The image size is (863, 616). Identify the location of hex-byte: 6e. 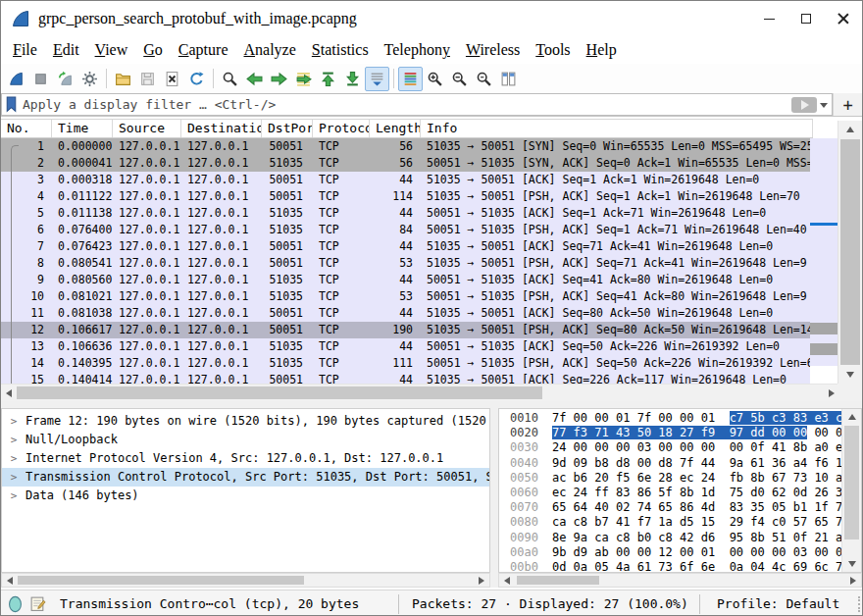
(644, 478).